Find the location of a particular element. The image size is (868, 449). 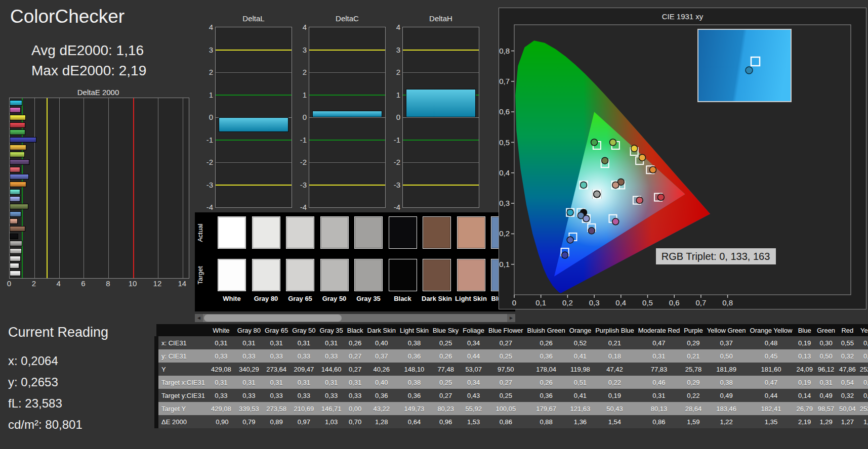

table-cell: 0,30 is located at coordinates (826, 343).